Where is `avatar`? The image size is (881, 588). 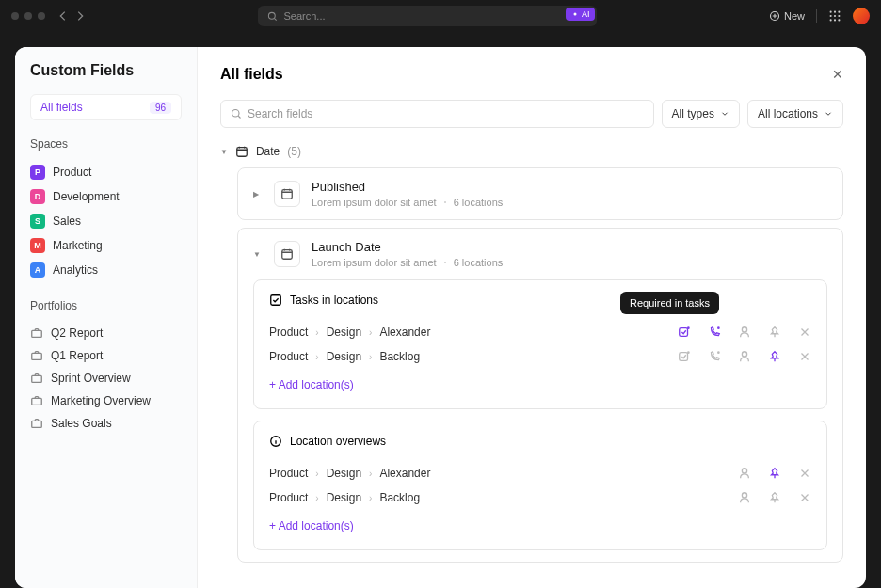 avatar is located at coordinates (861, 16).